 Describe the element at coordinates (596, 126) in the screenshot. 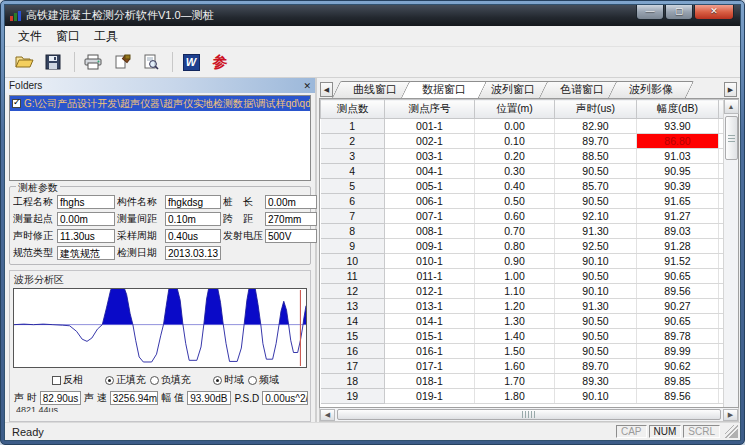

I see `table-cell: 82.90` at that location.